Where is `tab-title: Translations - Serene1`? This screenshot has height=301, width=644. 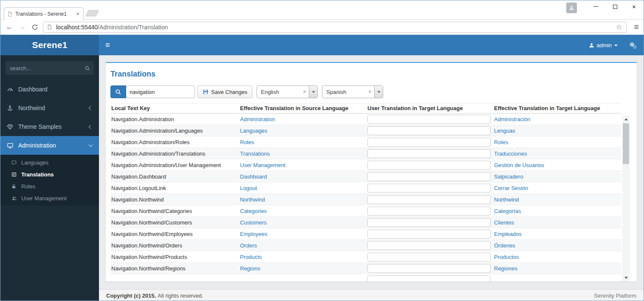
tab-title: Translations - Serene1 is located at coordinates (45, 14).